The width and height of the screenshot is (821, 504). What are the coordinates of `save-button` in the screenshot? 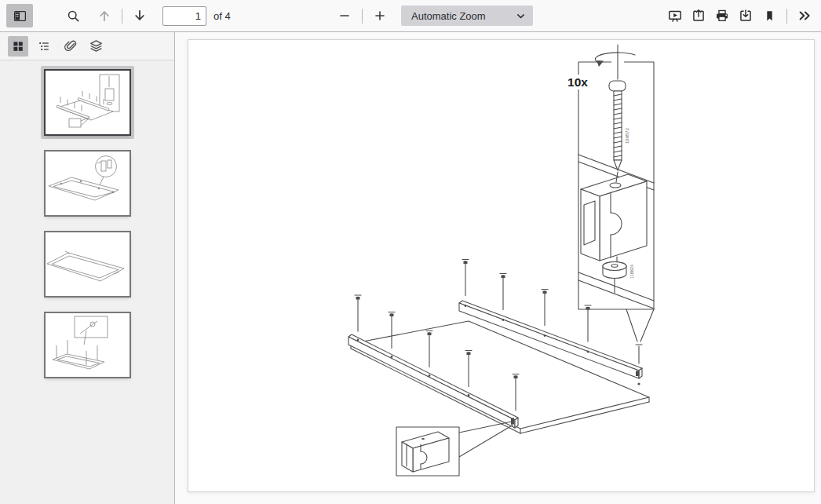 It's located at (746, 16).